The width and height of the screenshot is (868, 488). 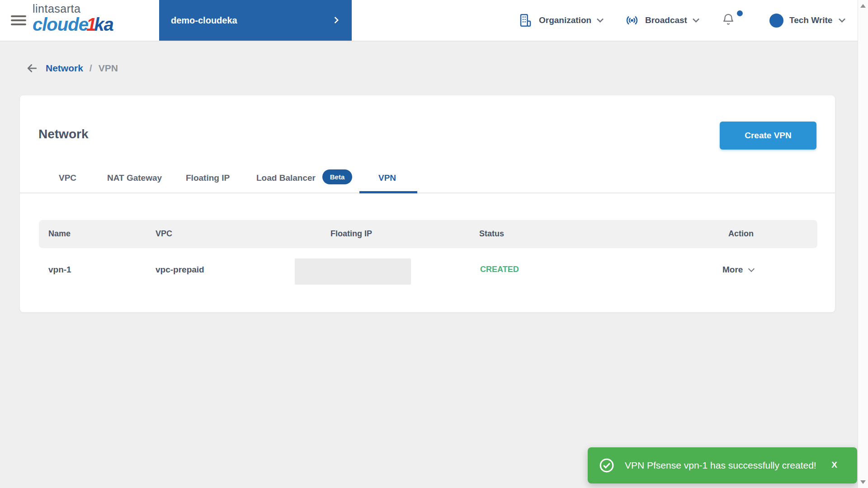 I want to click on column-header-name: Name, so click(x=60, y=234).